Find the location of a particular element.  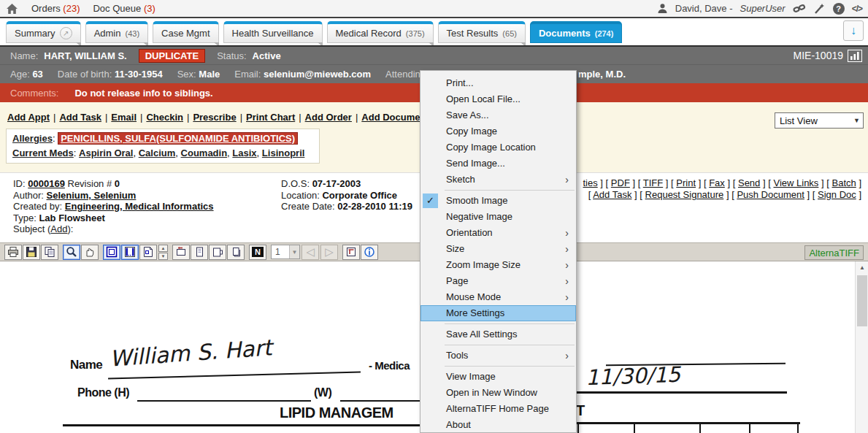

info-button is located at coordinates (369, 253).